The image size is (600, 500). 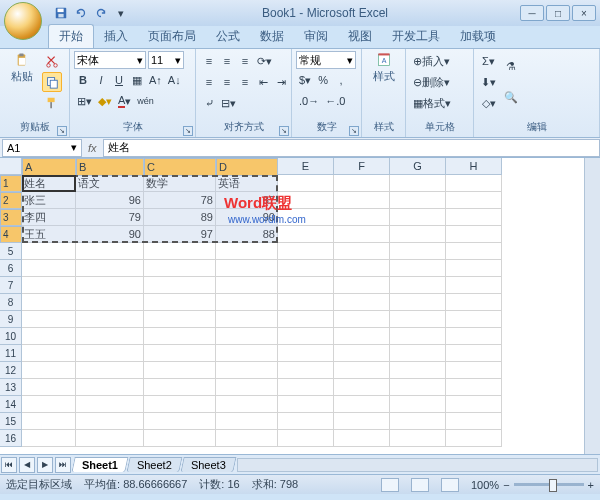 What do you see at coordinates (156, 80) in the screenshot?
I see `grow-font-icon: A↑` at bounding box center [156, 80].